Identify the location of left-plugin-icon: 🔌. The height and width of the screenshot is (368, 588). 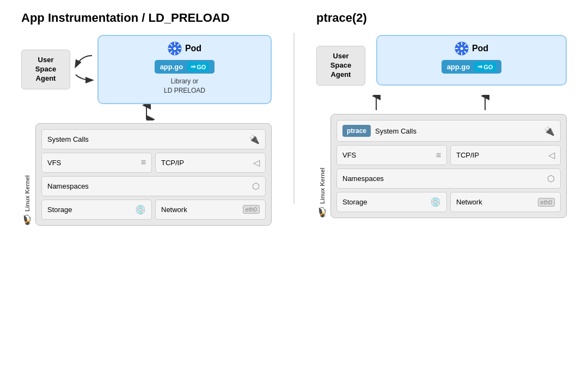
(254, 140).